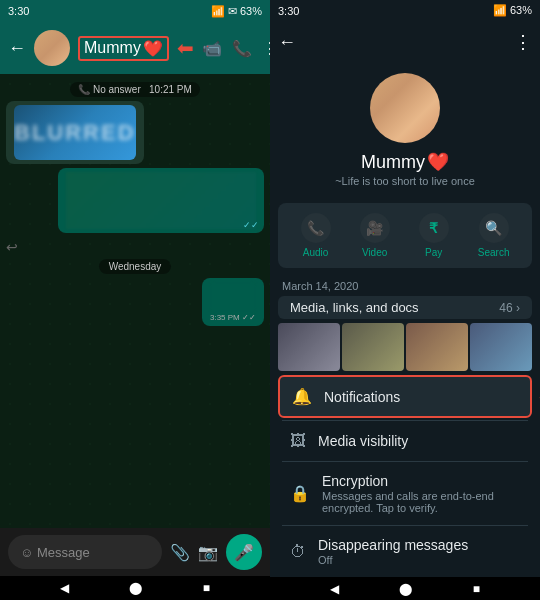 The height and width of the screenshot is (600, 540). What do you see at coordinates (494, 228) in the screenshot?
I see `search-icon: 🔍` at bounding box center [494, 228].